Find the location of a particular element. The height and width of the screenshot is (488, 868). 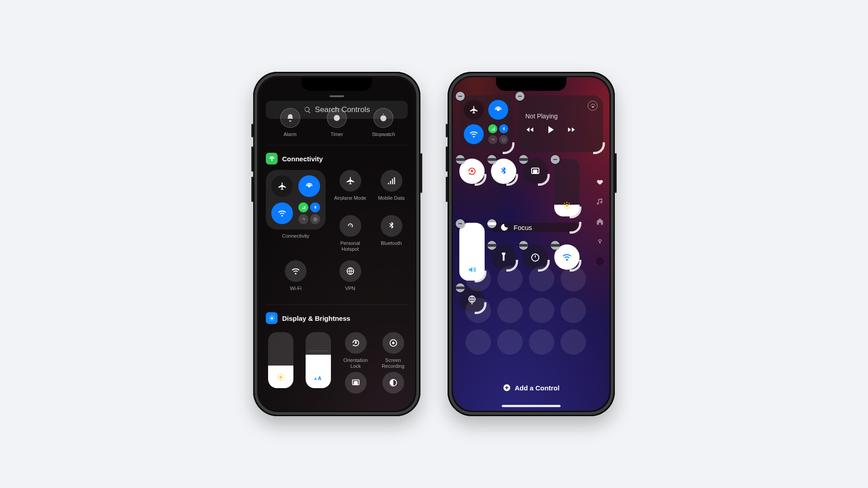

textsize-slider-cell: AA is located at coordinates (318, 363).